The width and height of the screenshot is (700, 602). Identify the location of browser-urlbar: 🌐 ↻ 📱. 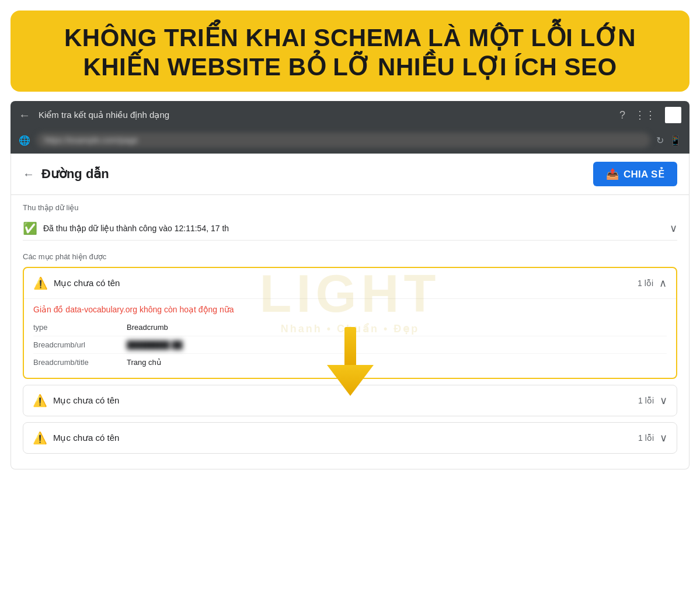
(350, 141).